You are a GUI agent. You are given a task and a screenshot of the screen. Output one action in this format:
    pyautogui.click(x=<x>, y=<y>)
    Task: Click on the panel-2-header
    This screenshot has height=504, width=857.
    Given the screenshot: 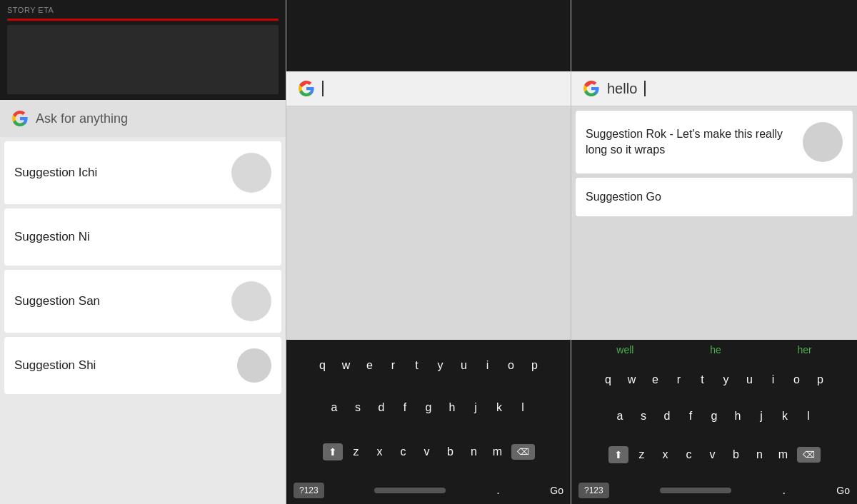 What is the action you would take?
    pyautogui.click(x=428, y=36)
    